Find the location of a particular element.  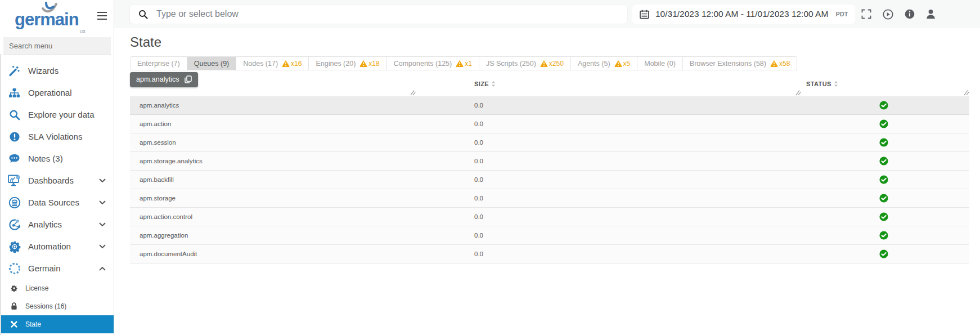

table-row: apm.analytics 0.0 is located at coordinates (550, 106).